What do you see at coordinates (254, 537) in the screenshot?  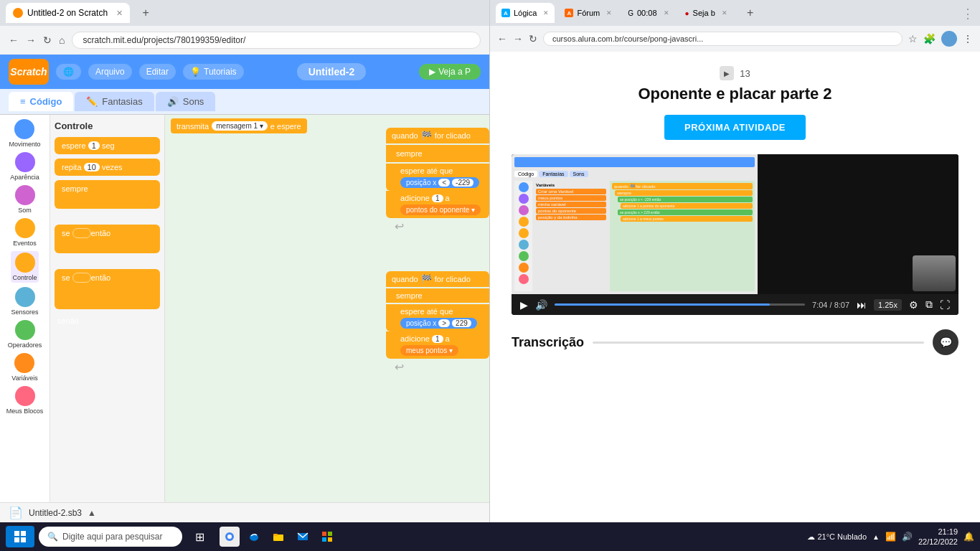 I see `taskbar-edge-icon` at bounding box center [254, 537].